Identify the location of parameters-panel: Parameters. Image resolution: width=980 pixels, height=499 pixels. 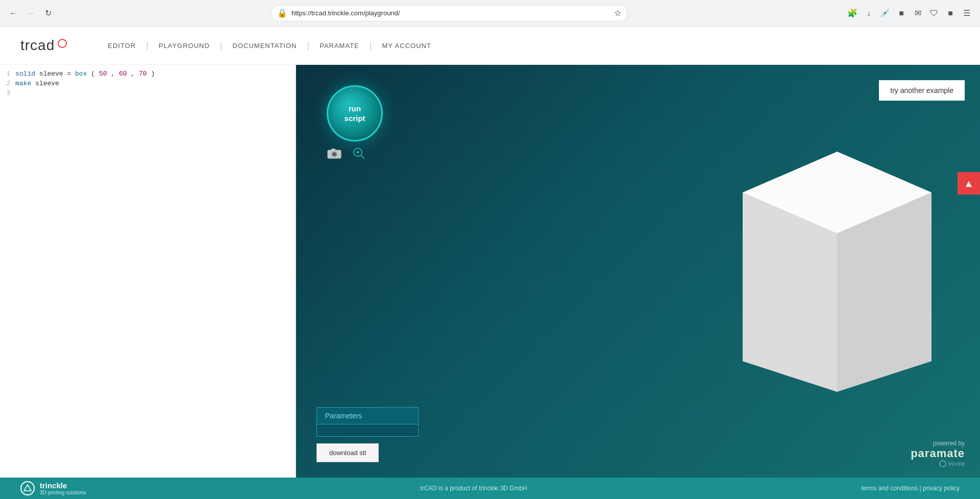
(368, 422).